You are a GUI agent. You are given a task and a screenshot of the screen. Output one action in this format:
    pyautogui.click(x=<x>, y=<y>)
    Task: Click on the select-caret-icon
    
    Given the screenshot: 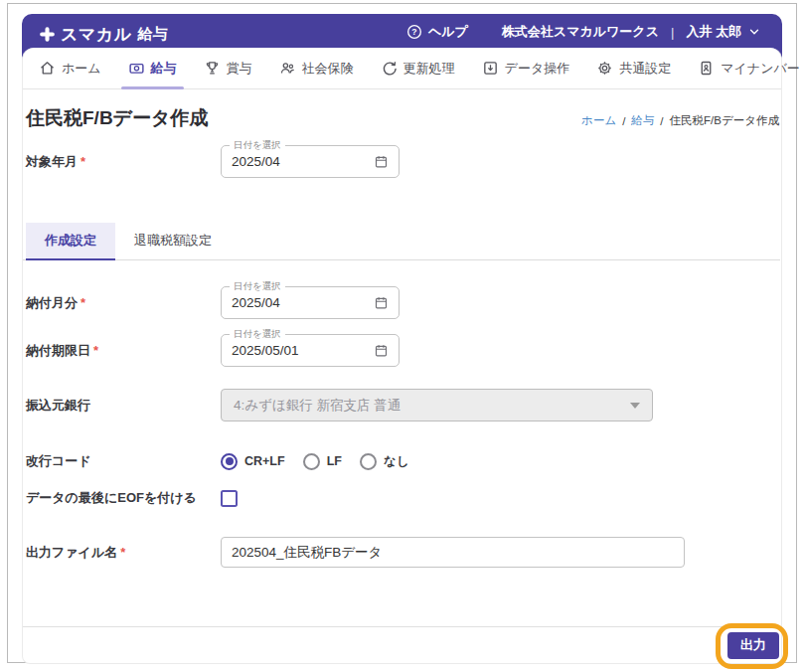 What is the action you would take?
    pyautogui.click(x=635, y=406)
    